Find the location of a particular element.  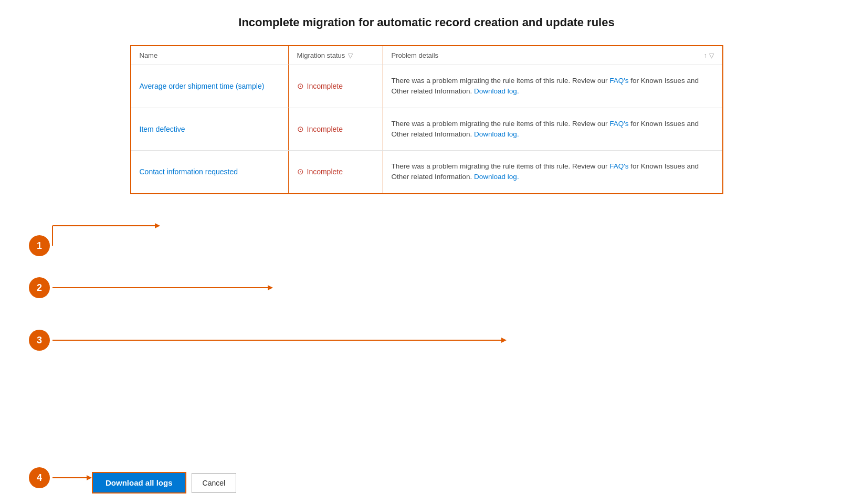

col-status-header: Migration status ▽ is located at coordinates (336, 56).